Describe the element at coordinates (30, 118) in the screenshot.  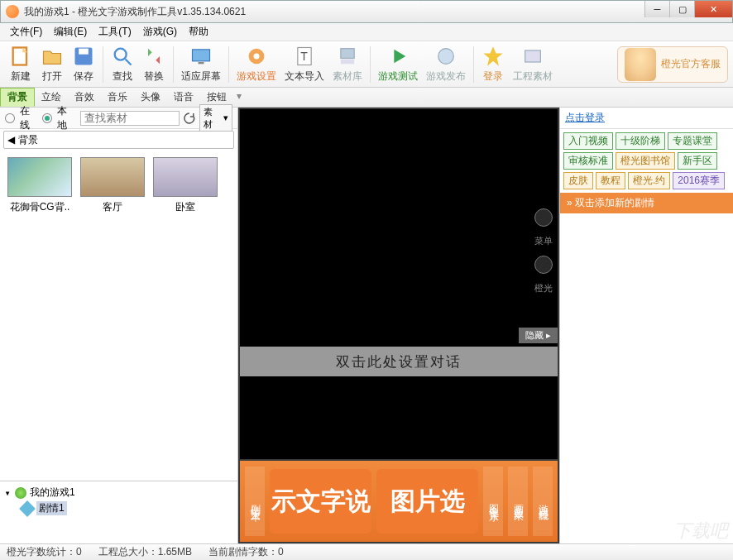
I see `radio-online-label: 在线` at that location.